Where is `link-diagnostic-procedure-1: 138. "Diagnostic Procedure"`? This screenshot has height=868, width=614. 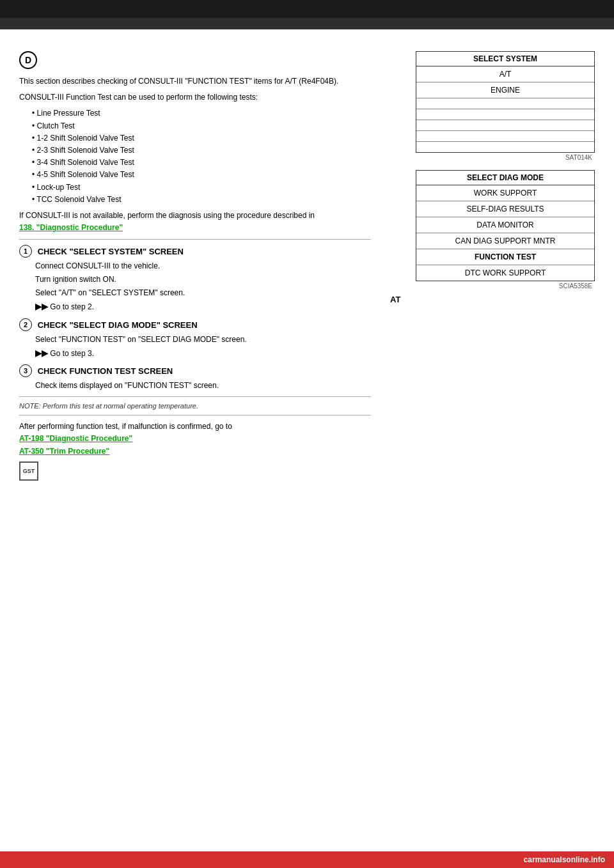
link-diagnostic-procedure-1: 138. "Diagnostic Procedure" is located at coordinates (71, 228).